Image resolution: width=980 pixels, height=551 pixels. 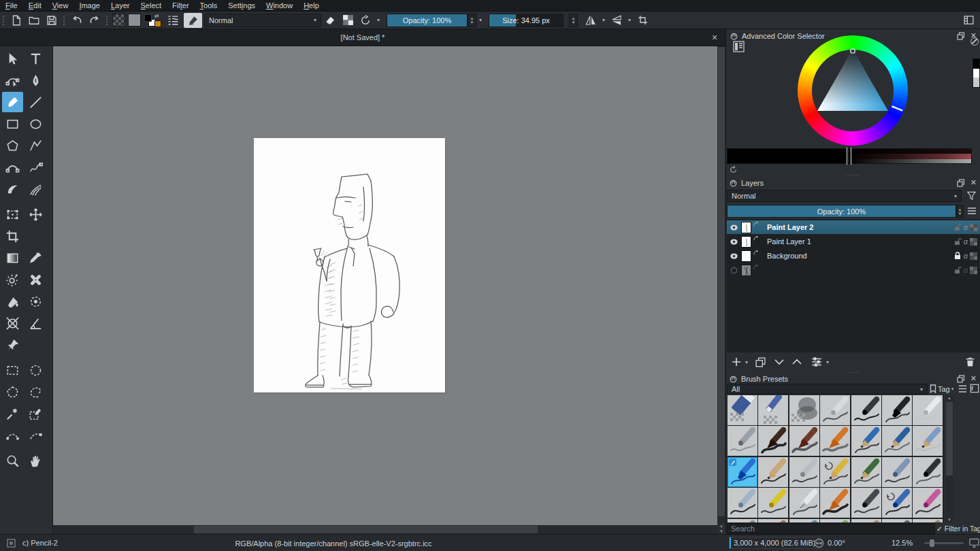 What do you see at coordinates (12, 392) in the screenshot?
I see `select-polygon-tool` at bounding box center [12, 392].